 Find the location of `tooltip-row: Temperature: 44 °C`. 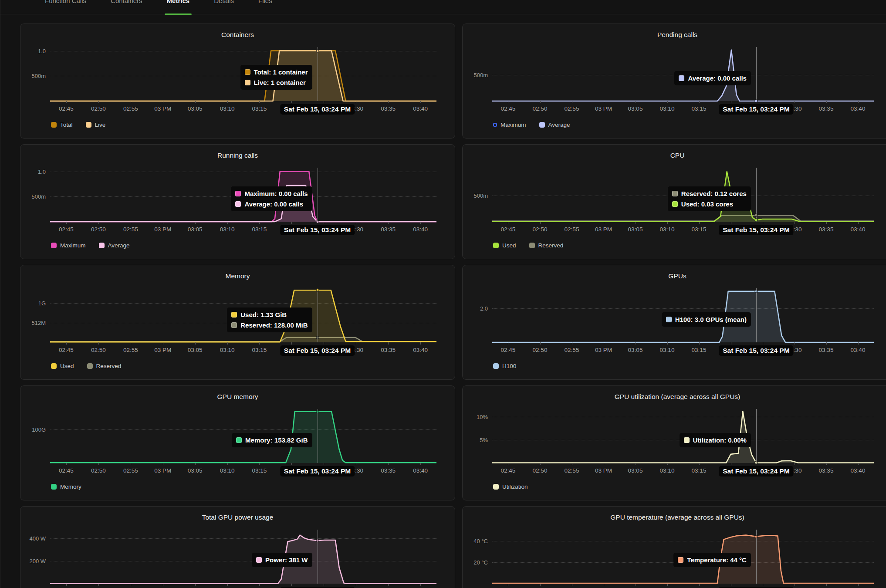

tooltip-row: Temperature: 44 °C is located at coordinates (712, 560).